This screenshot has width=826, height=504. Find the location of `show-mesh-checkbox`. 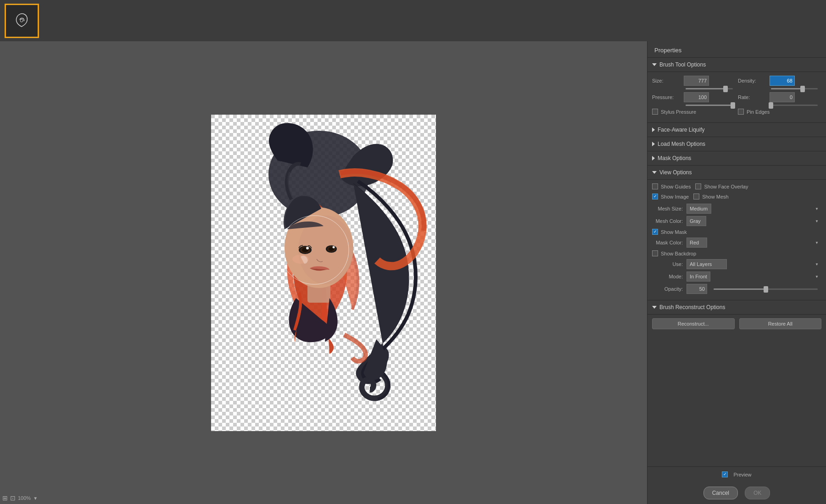

show-mesh-checkbox is located at coordinates (697, 196).